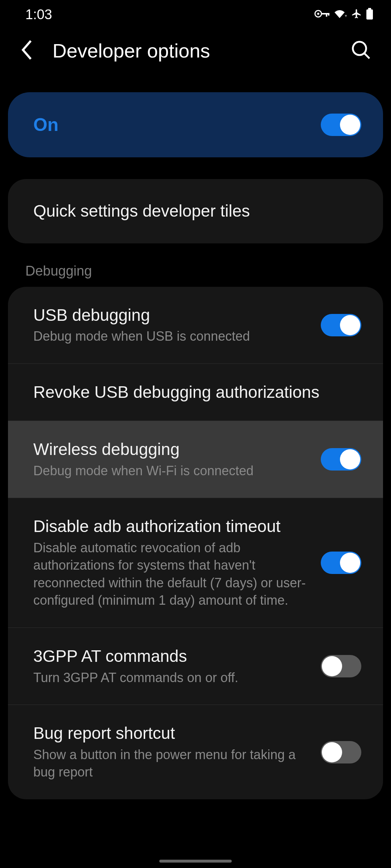  I want to click on page-title: Developer options, so click(193, 51).